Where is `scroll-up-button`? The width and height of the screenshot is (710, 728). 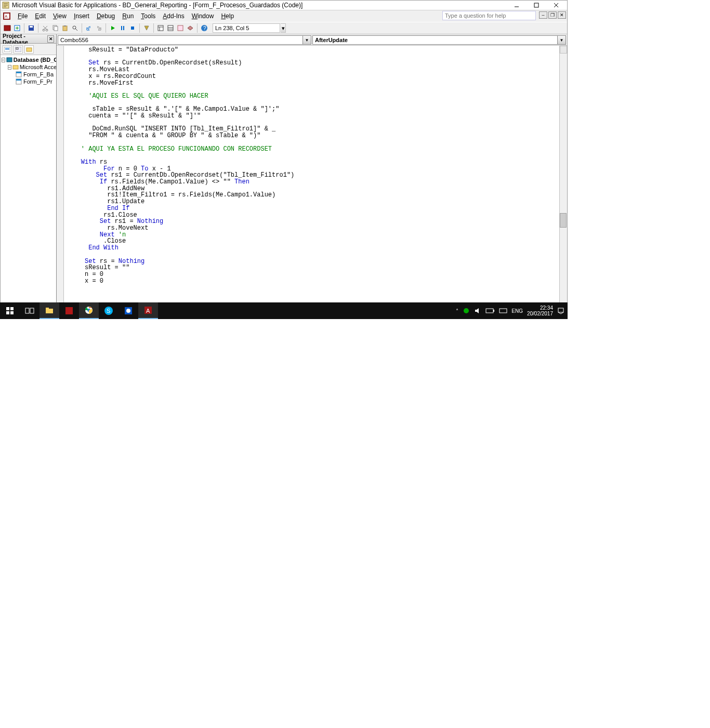 scroll-up-button is located at coordinates (563, 50).